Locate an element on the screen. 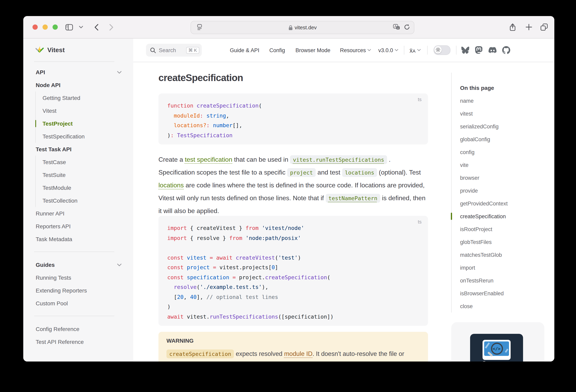  translate-icon: Ax is located at coordinates (396, 27).